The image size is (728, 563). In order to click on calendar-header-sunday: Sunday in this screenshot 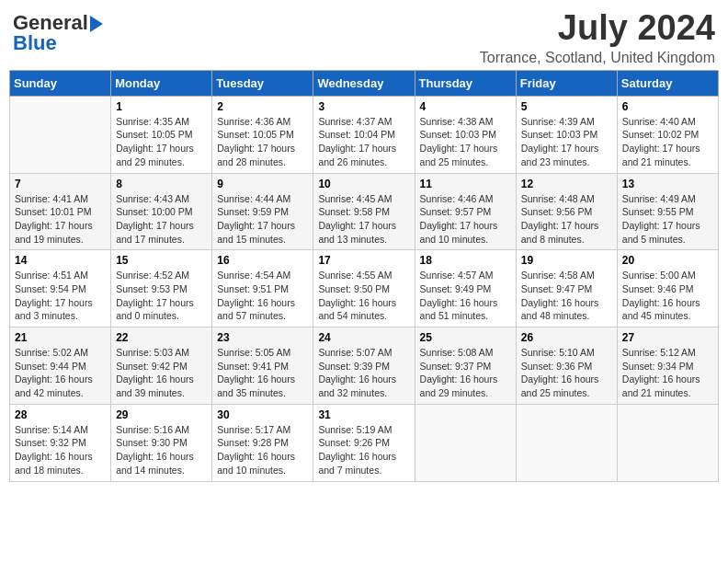, I will do `click(61, 83)`.